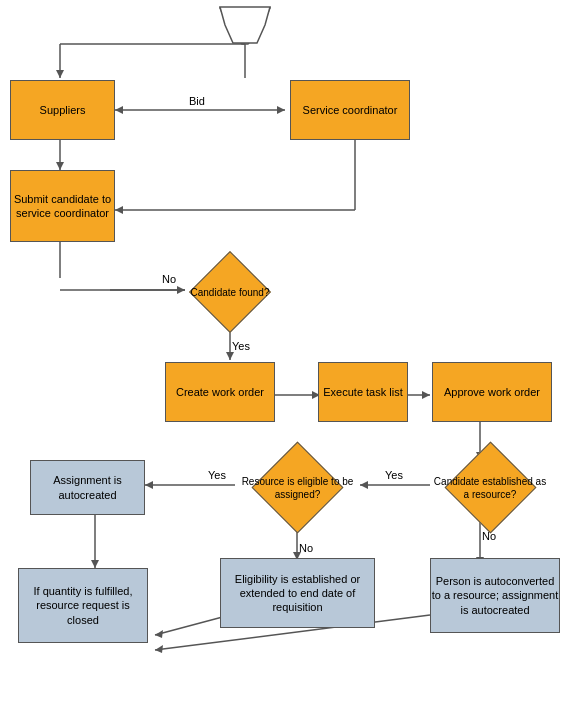 This screenshot has width=578, height=708. What do you see at coordinates (62, 110) in the screenshot?
I see `suppliers-node: Suppliers` at bounding box center [62, 110].